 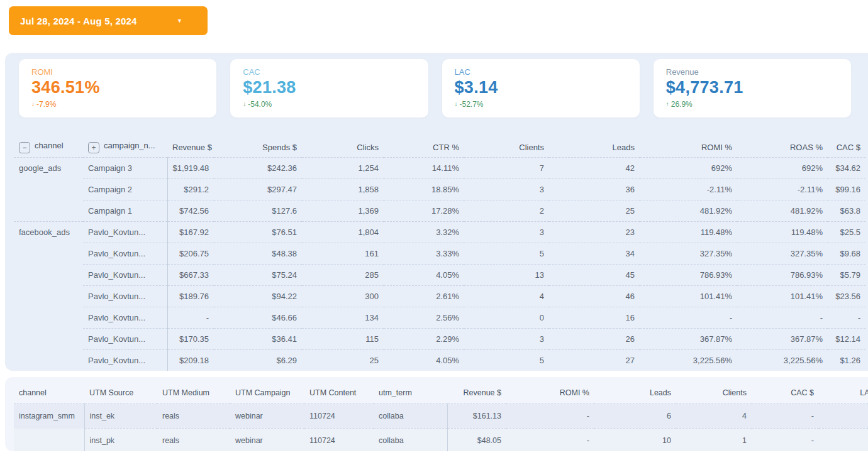 I want to click on cell: $742.56, so click(x=191, y=211).